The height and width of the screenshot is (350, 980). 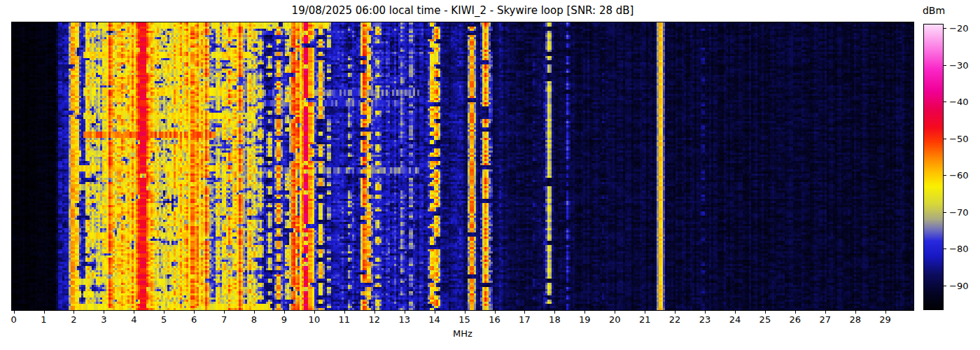 What do you see at coordinates (706, 319) in the screenshot?
I see `x-tick-label: 23` at bounding box center [706, 319].